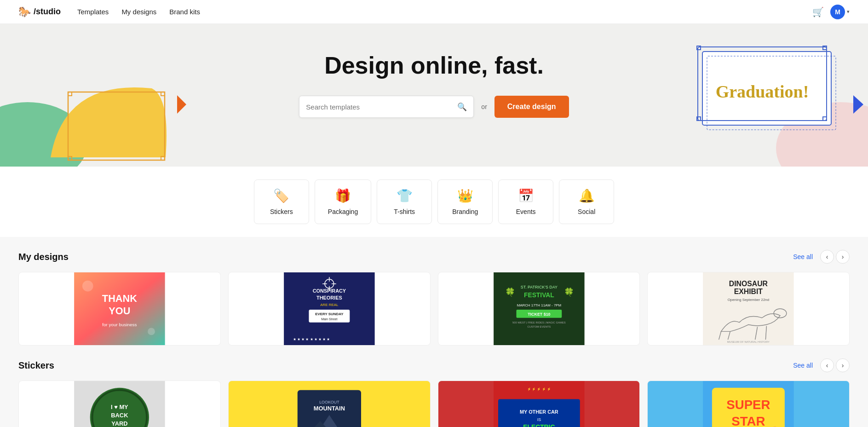 The image size is (868, 427). Describe the element at coordinates (818, 12) in the screenshot. I see `cart-icon: 🛒` at that location.